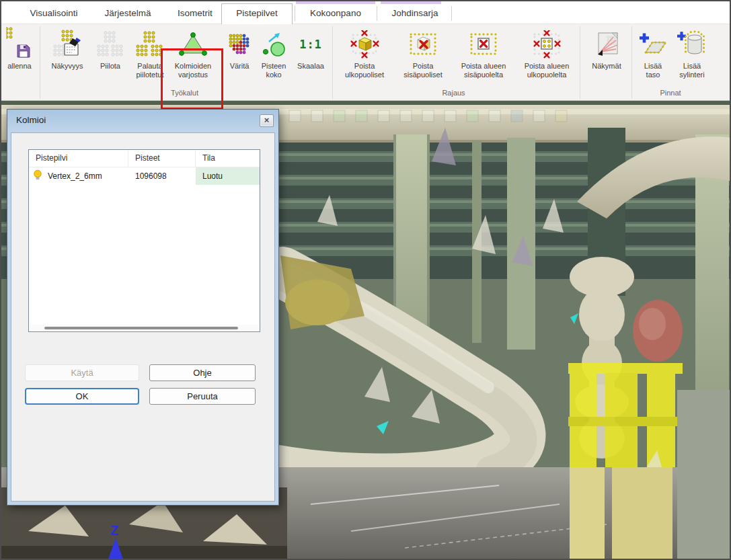 This screenshot has height=560, width=731. I want to click on triangle-shading-icon, so click(193, 44).